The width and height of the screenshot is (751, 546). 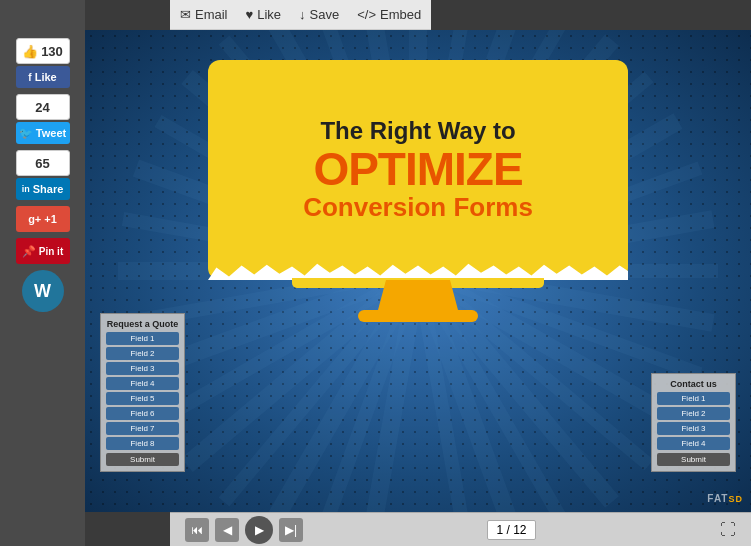 I want to click on email-label: Email, so click(x=212, y=14).